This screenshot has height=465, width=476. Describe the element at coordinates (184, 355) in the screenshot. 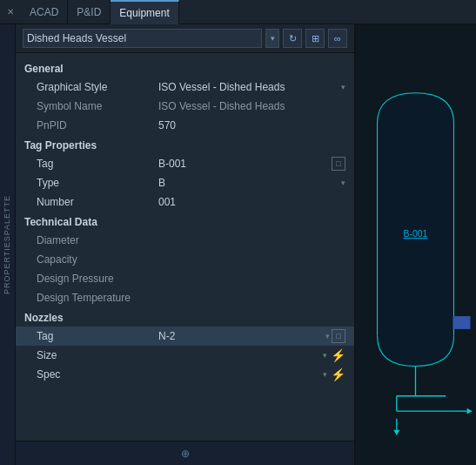

I see `nozzle-size-row: Size ▾ ⚡` at that location.